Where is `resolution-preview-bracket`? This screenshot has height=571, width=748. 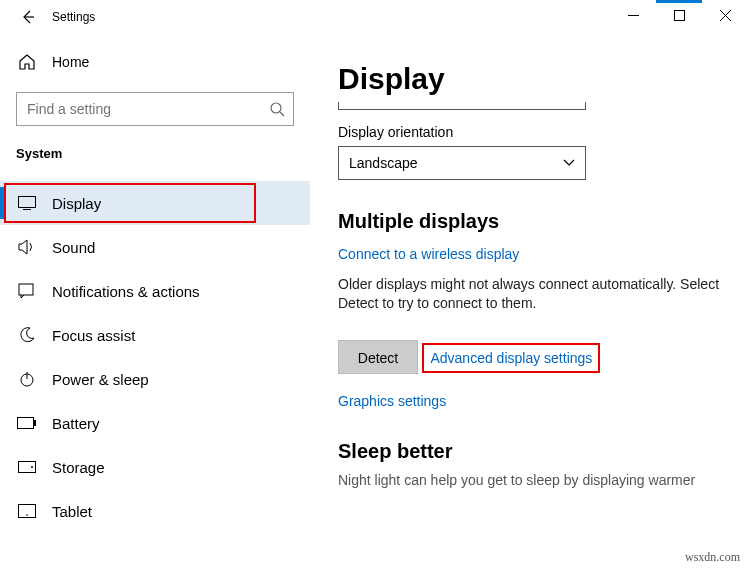 resolution-preview-bracket is located at coordinates (462, 106).